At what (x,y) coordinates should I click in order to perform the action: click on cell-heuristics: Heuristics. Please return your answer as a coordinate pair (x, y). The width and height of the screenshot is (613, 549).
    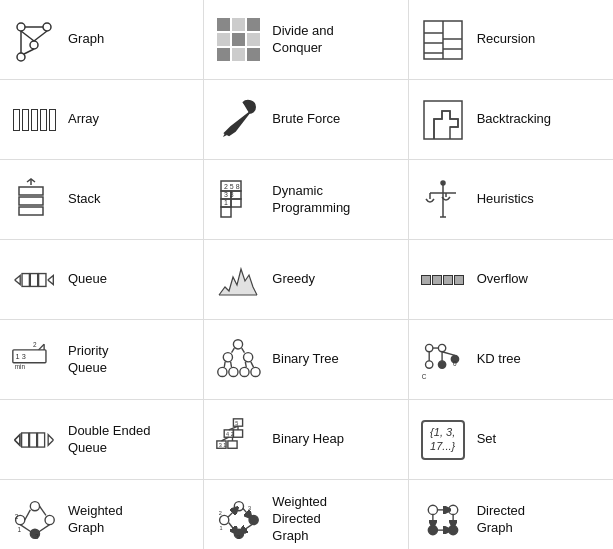
    Looking at the image, I should click on (511, 200).